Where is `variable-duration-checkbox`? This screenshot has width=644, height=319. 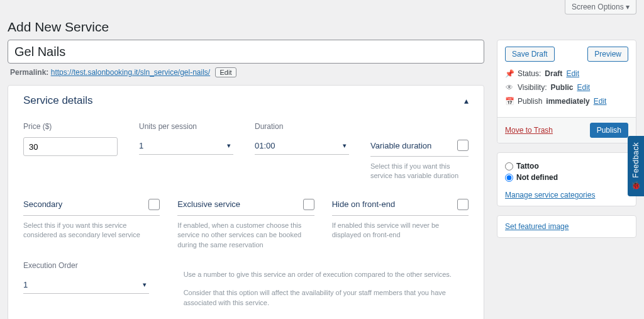 variable-duration-checkbox is located at coordinates (463, 145).